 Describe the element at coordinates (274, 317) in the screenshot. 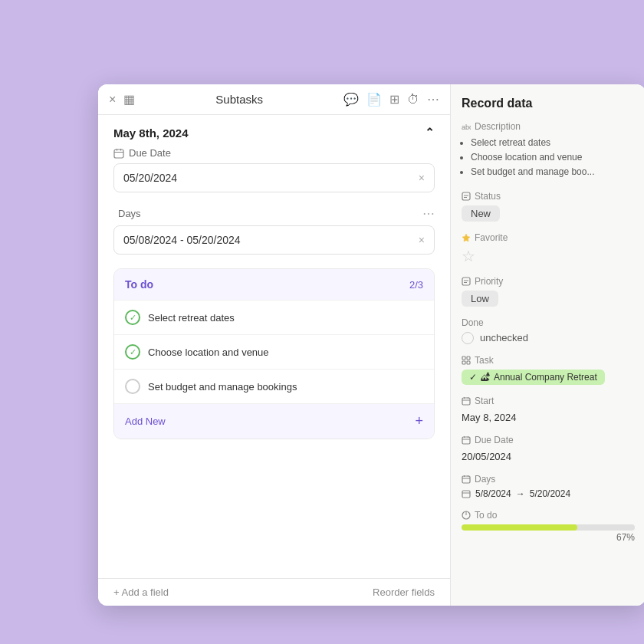

I see `todo-item-1: ✓ Select retreat dates` at that location.